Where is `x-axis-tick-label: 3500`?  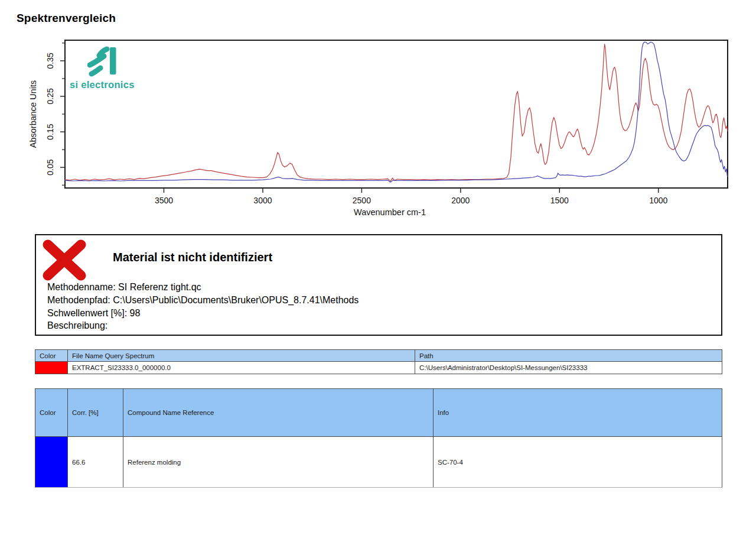 x-axis-tick-label: 3500 is located at coordinates (164, 200).